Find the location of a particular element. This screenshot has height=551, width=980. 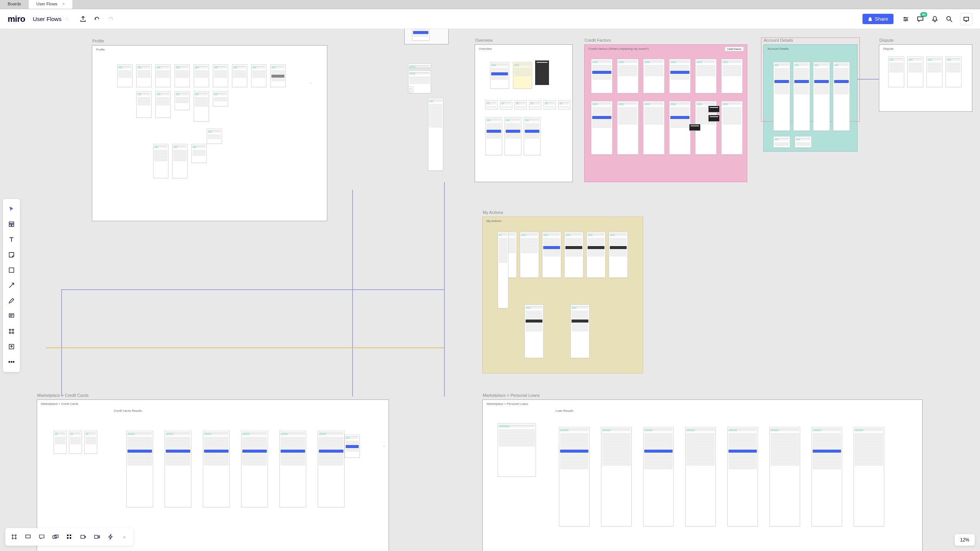

arrow-icon is located at coordinates (11, 285).